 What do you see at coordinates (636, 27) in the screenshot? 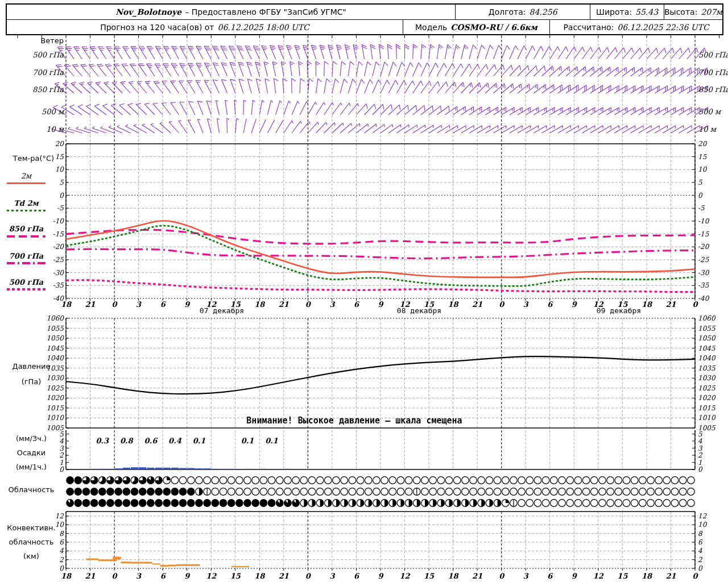
I see `calc-info: Рассчитано: 06.12.2025 22:36 UTC` at bounding box center [636, 27].